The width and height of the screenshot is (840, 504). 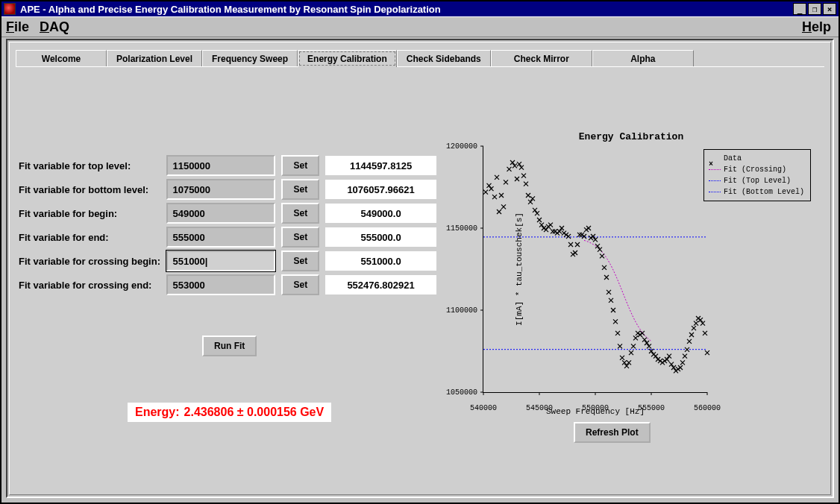 What do you see at coordinates (461, 269) in the screenshot?
I see `plot-yticks: 1050000110000011500001200000` at bounding box center [461, 269].